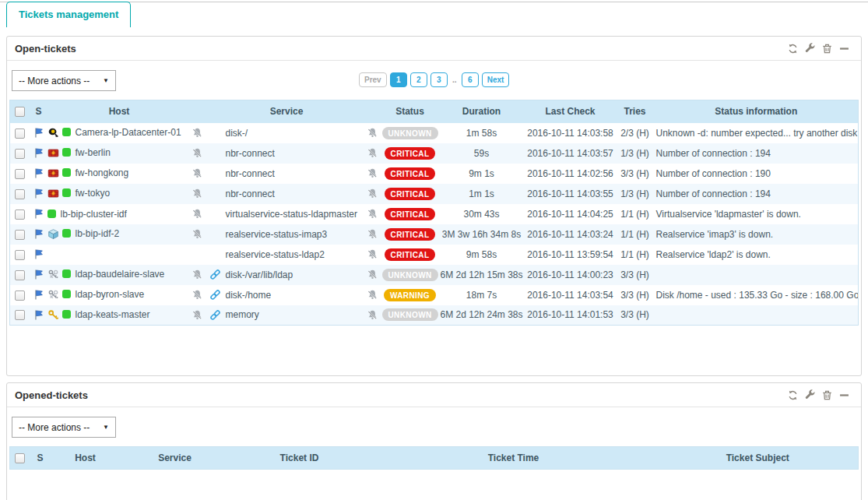 Image resolution: width=868 pixels, height=500 pixels. What do you see at coordinates (276, 255) in the screenshot?
I see `service-link: realservice-status-ldap2` at bounding box center [276, 255].